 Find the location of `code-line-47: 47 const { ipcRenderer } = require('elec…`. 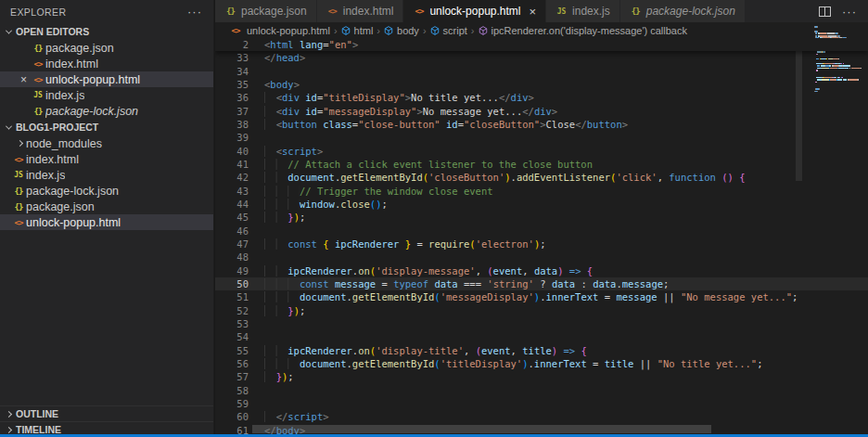

code-line-47: 47 const { ipcRenderer } = require('elec… is located at coordinates (542, 244).